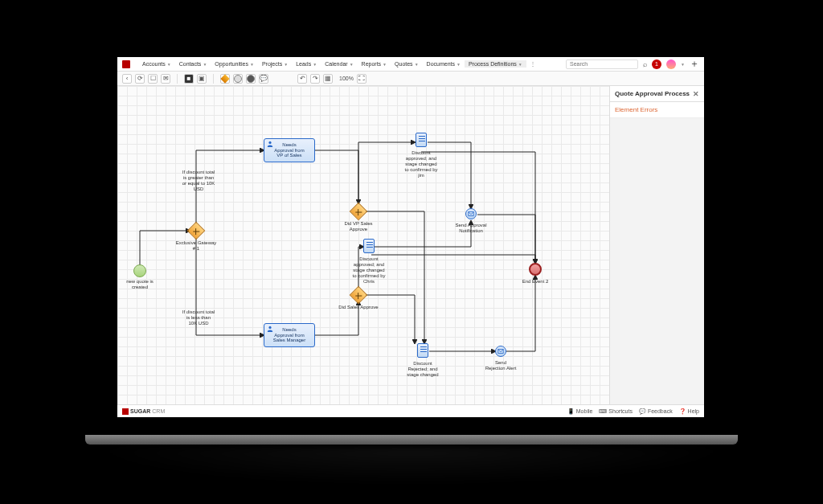 This screenshot has height=504, width=823. What do you see at coordinates (411, 79) in the screenshot?
I see `designer-toolbar: ‹ ⟳ ☐ ✉ ■ ▣ 💬 ↶ ↷ ▦ 100% ⛶` at bounding box center [411, 79].